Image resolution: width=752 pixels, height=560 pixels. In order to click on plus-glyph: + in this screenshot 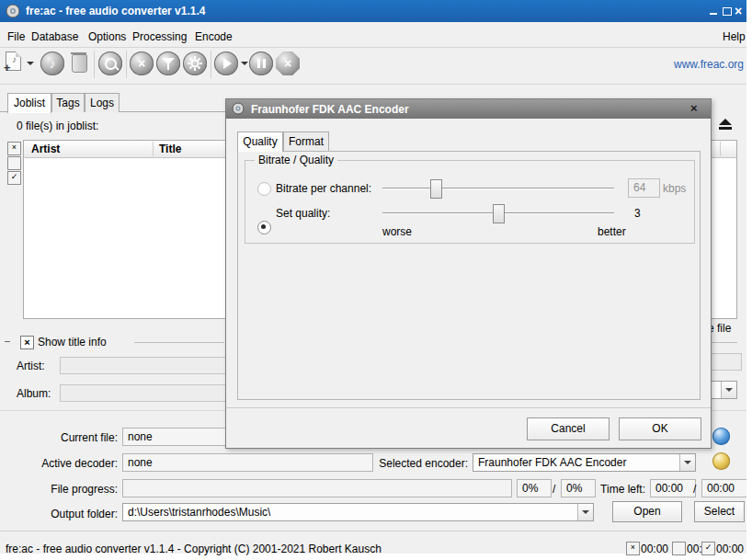, I will do `click(7, 68)`.